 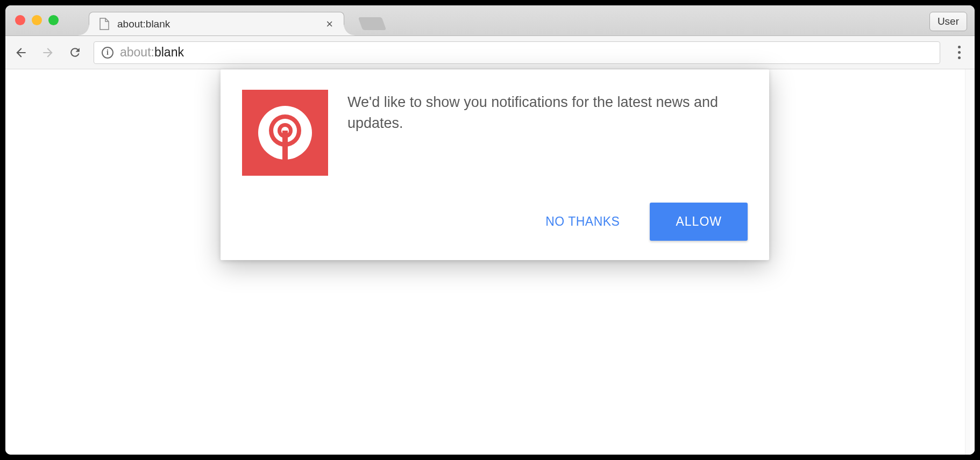 I want to click on window-maximize-button, so click(x=54, y=20).